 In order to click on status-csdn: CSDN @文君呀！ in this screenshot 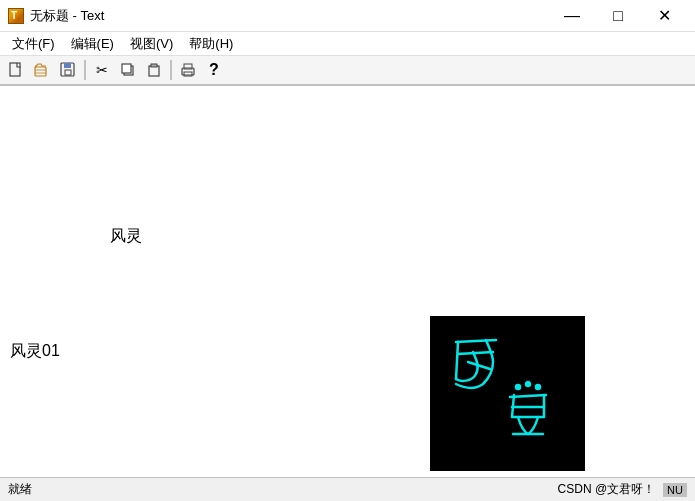, I will do `click(607, 490)`.